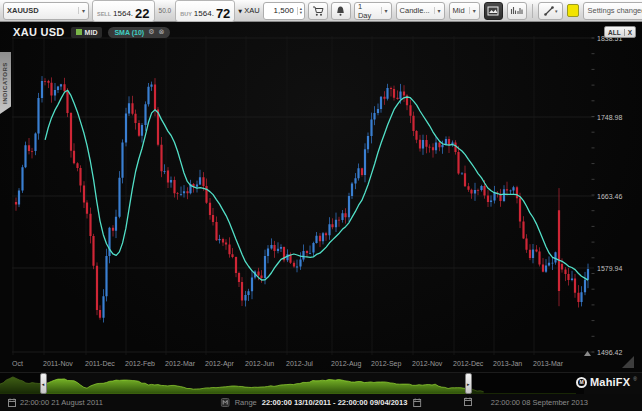 This screenshot has height=411, width=642. I want to click on range-mode-icon, so click(226, 402).